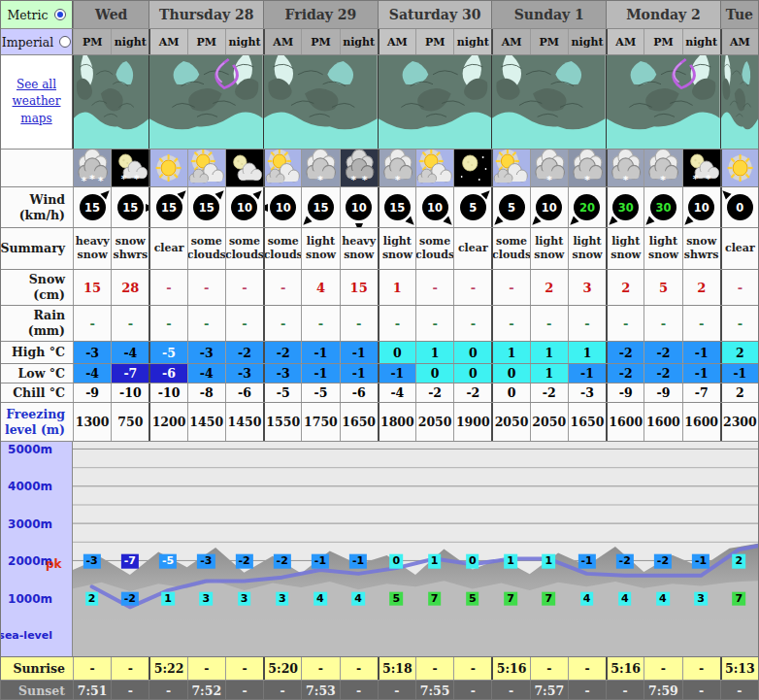  Describe the element at coordinates (662, 690) in the screenshot. I see `sunset-cell: 7:59` at that location.